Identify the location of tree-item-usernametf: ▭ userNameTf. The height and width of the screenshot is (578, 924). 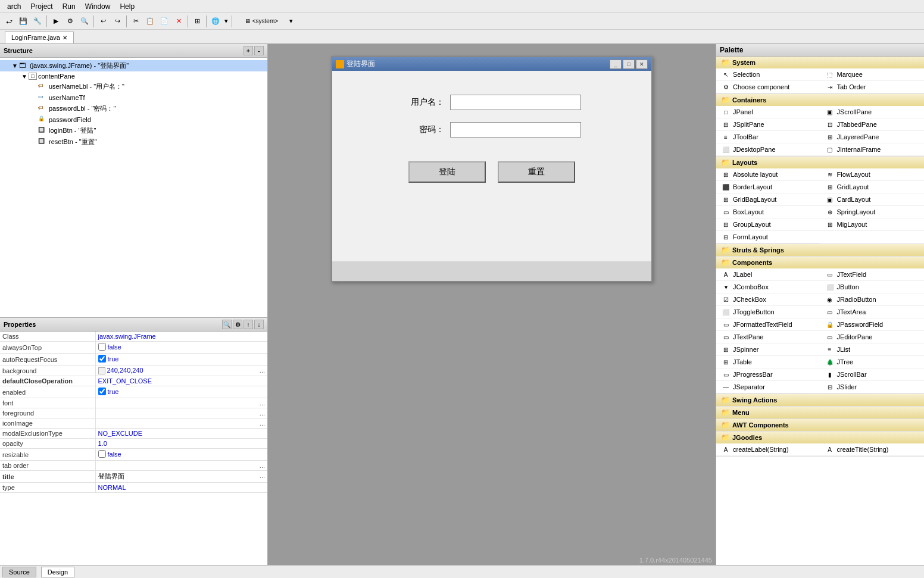
(133, 98).